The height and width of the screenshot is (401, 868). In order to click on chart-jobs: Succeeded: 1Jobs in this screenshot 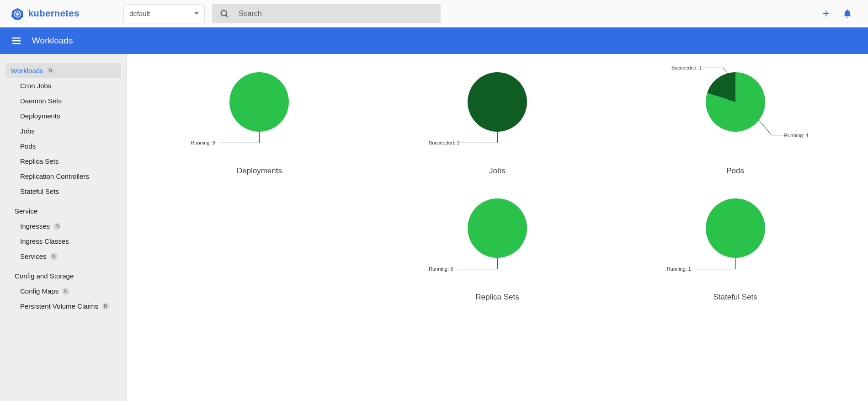, I will do `click(497, 122)`.